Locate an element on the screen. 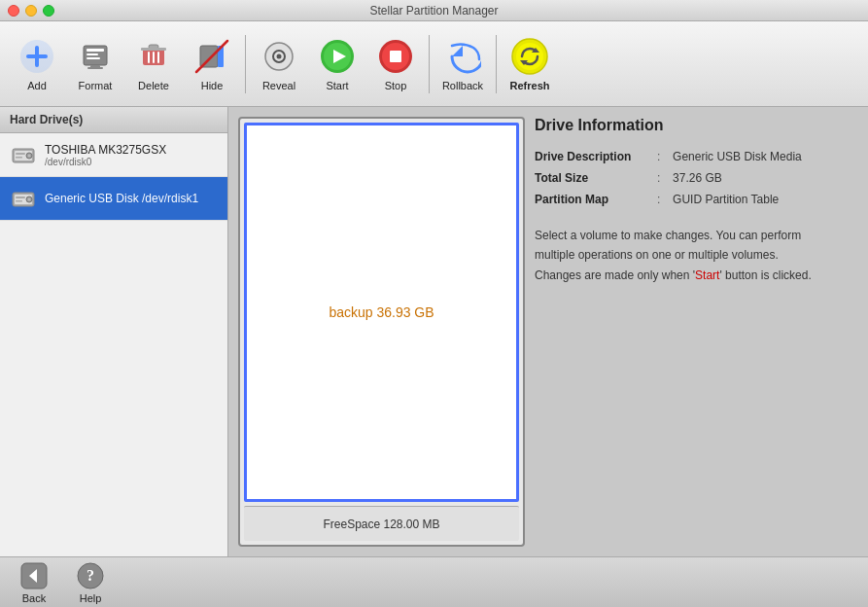 This screenshot has width=868, height=607. delete-button: Delete is located at coordinates (154, 64).